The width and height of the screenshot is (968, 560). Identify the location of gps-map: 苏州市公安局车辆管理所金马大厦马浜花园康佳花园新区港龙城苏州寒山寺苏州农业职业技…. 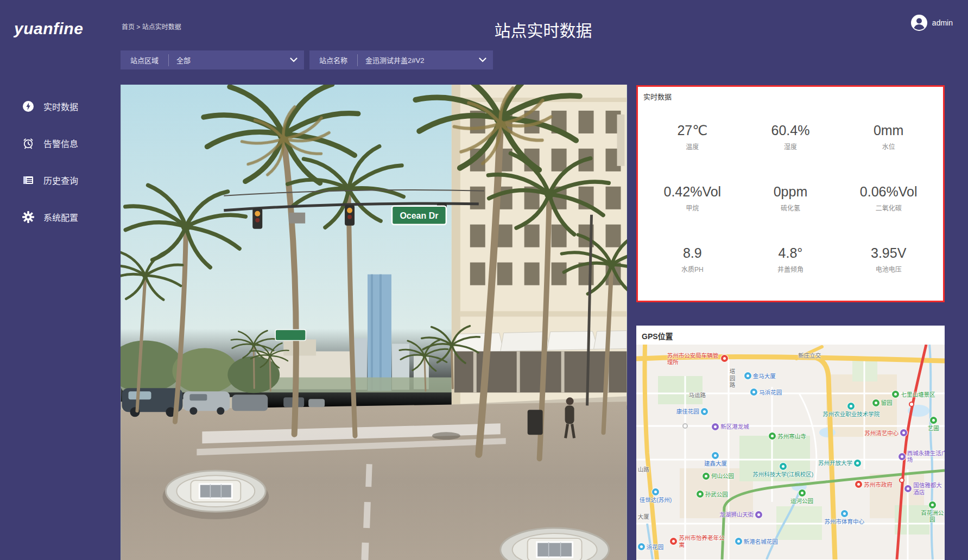
(790, 452).